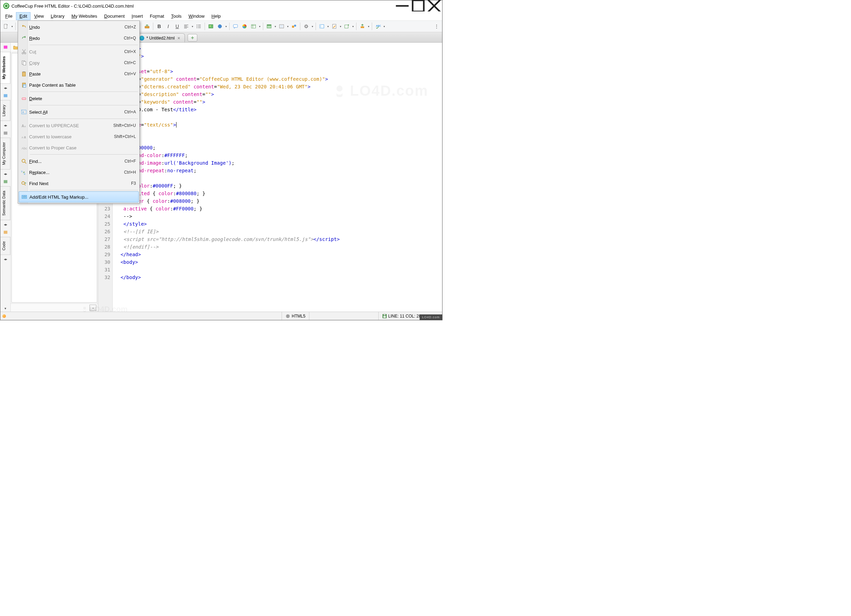 This screenshot has height=616, width=851. Describe the element at coordinates (312, 27) in the screenshot. I see `gear-dropdown-icon: ▾` at that location.